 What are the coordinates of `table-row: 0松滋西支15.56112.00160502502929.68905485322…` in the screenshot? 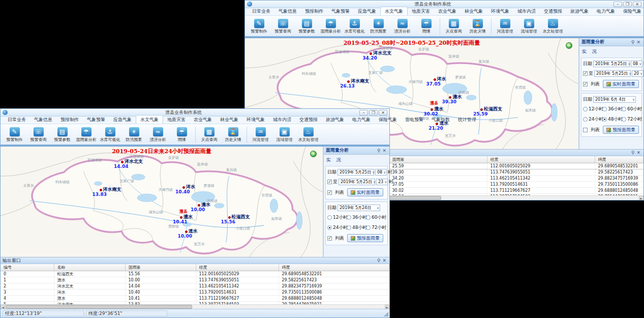 It's located at (195, 274).